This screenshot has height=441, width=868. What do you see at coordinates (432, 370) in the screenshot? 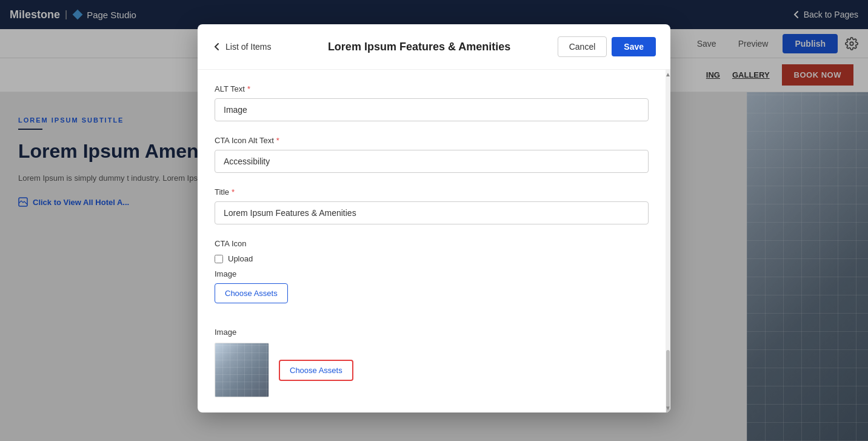
I see `image-row: Choose Assets` at bounding box center [432, 370].